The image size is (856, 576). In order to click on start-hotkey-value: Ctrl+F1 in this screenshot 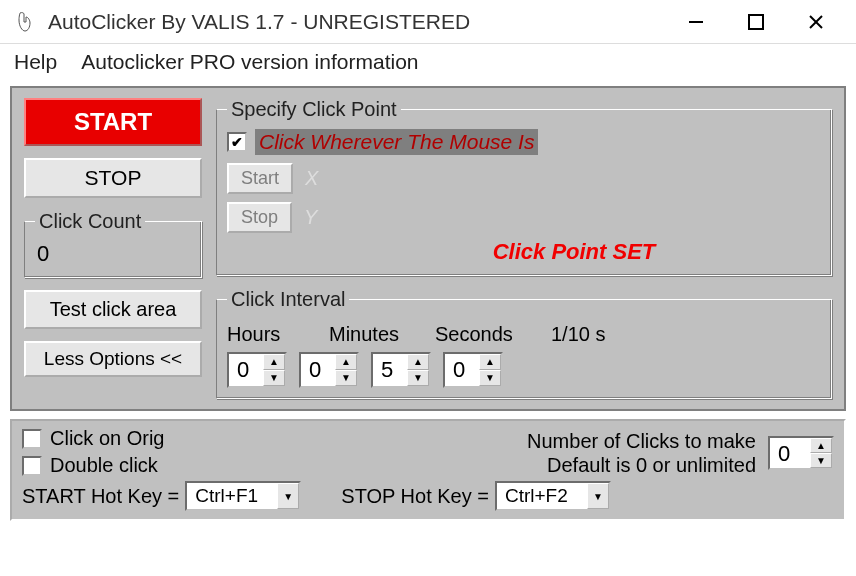, I will do `click(232, 496)`.